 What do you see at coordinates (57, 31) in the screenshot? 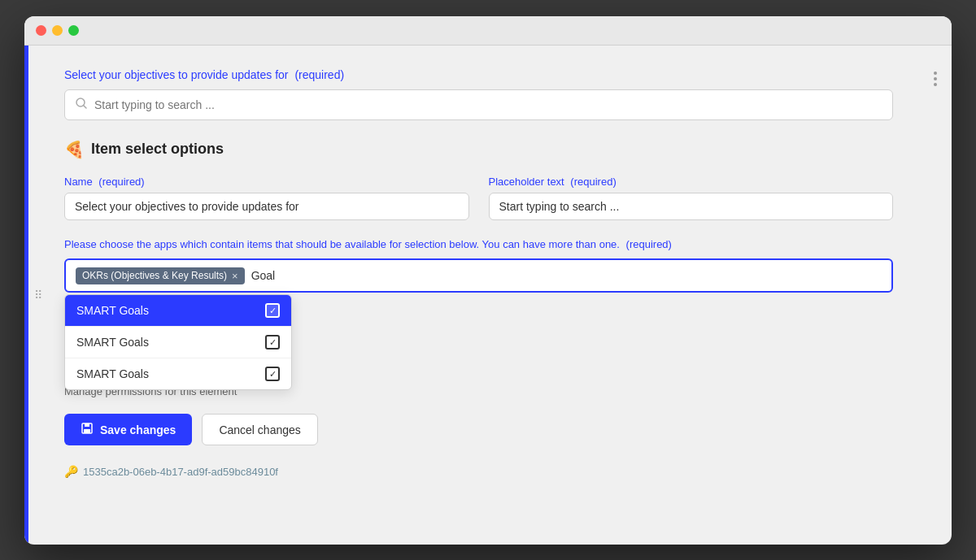
I see `traffic-lights` at bounding box center [57, 31].